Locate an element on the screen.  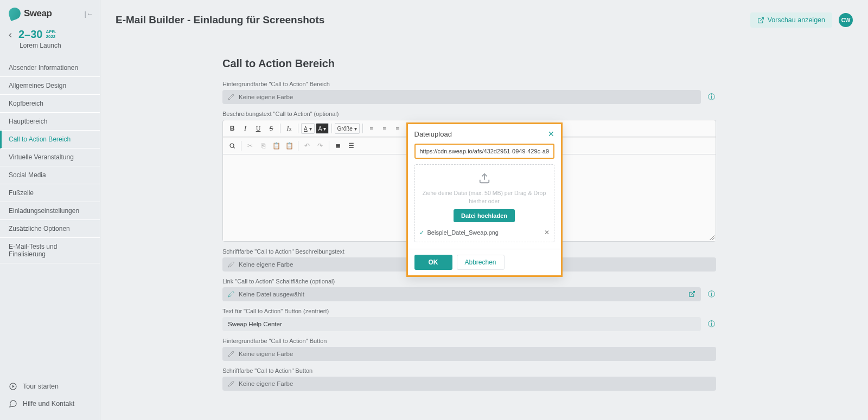
nav-fusszeile: Fußzeile is located at coordinates (50, 193).